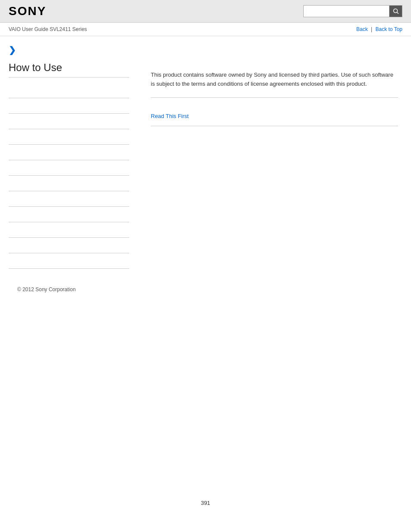 This screenshot has width=411, height=532. I want to click on sony-logo: SONY, so click(28, 11).